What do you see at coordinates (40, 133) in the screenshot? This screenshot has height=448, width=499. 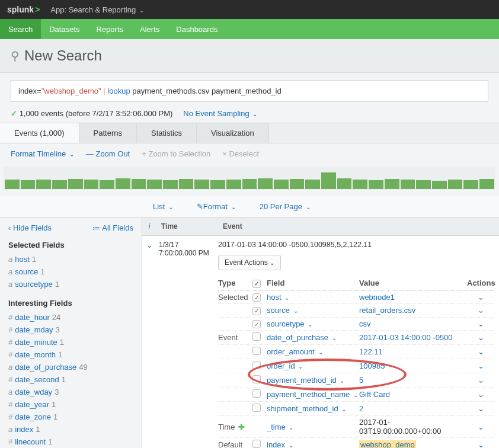 I see `tab-events: Events (1,000)` at bounding box center [40, 133].